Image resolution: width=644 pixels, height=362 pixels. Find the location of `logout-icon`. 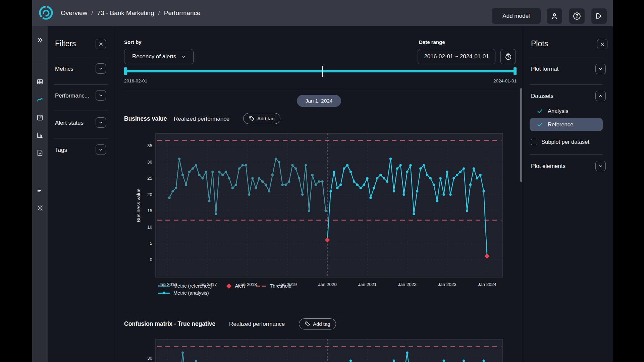

logout-icon is located at coordinates (599, 16).